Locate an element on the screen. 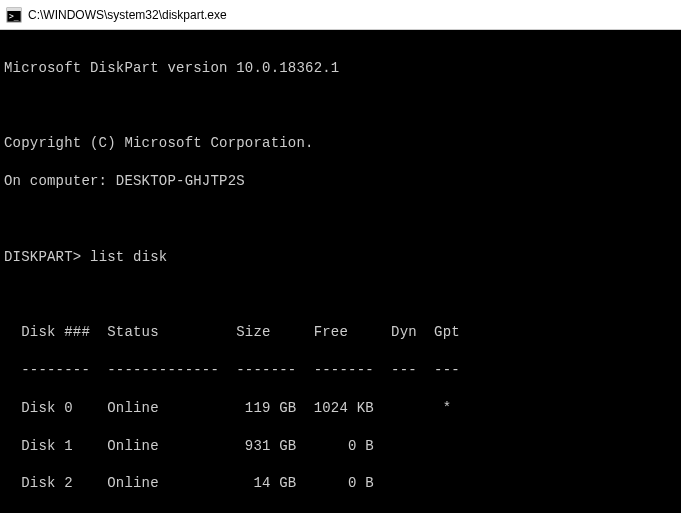 The image size is (681, 513). table-header: Disk ### Status Size Free Dyn Gpt is located at coordinates (340, 332).